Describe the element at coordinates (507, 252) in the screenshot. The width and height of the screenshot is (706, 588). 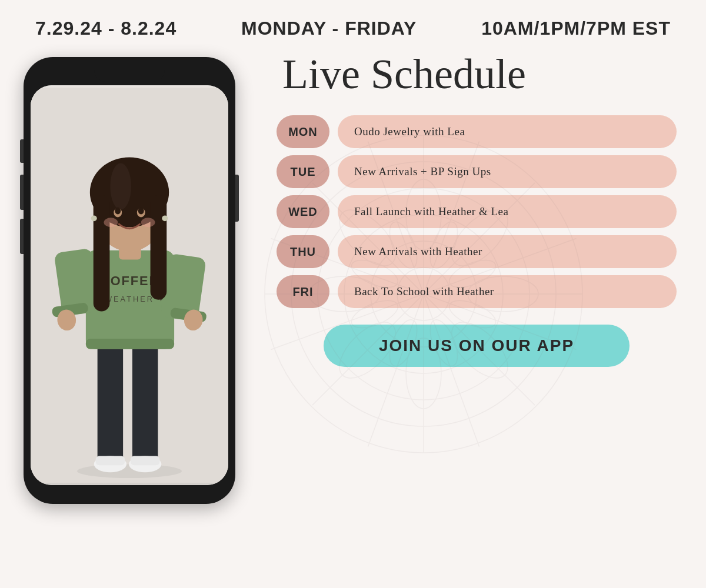
I see `event-pill-thu: New Arrivals with Heather` at that location.